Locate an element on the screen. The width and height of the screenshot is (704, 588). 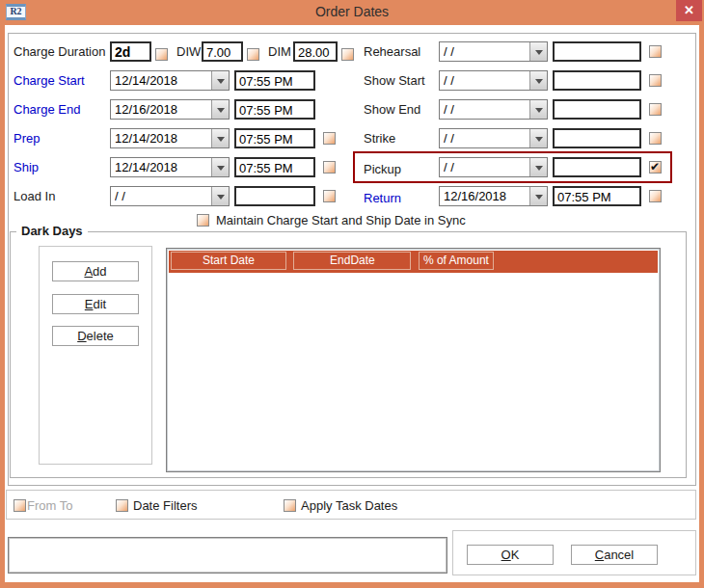
from-to-checkbox is located at coordinates (19, 505).